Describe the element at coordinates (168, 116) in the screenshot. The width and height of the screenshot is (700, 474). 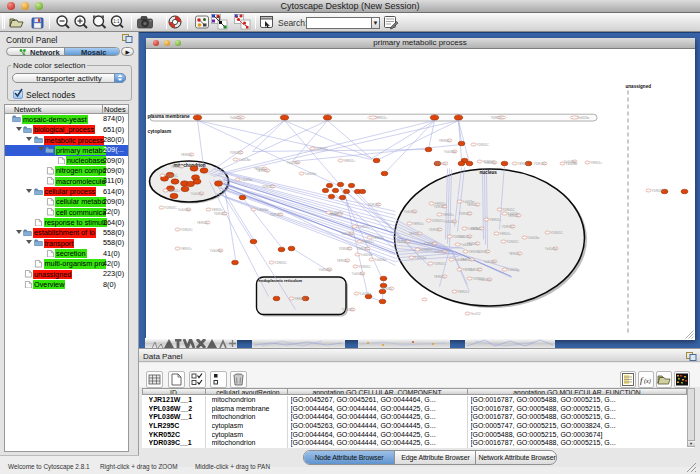
I see `svg-text: plasma membrane` at that location.